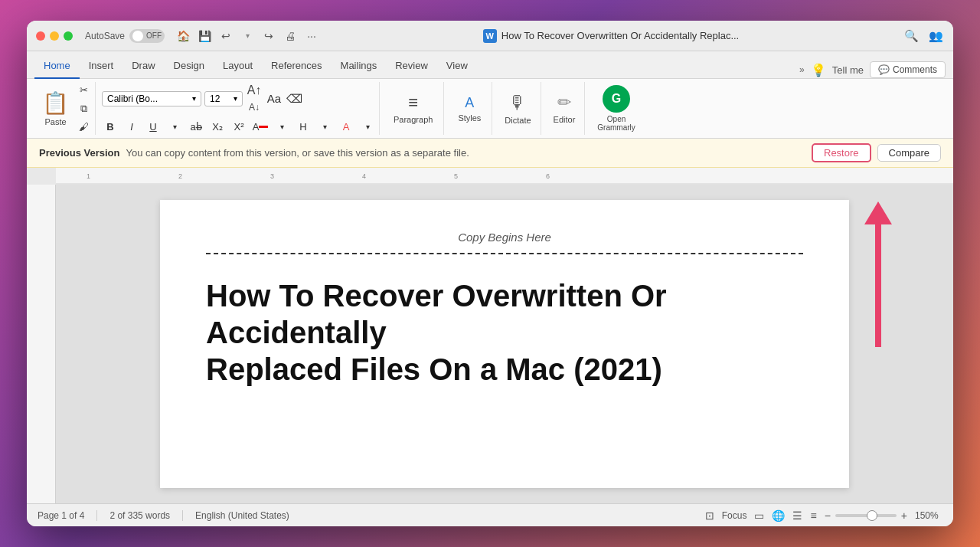 Image resolution: width=980 pixels, height=547 pixels. I want to click on shading-button: A, so click(346, 127).